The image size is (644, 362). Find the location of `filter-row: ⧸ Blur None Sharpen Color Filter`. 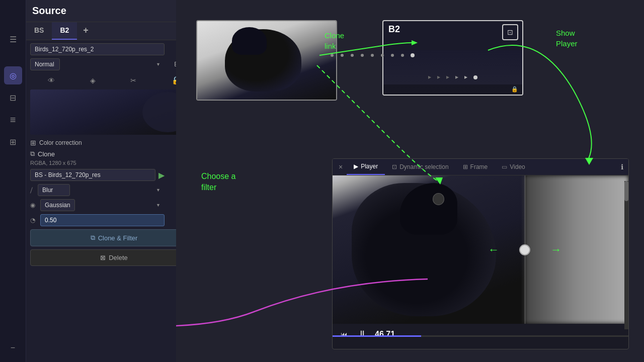

filter-row: ⧸ Blur None Sharpen Color Filter is located at coordinates (114, 190).